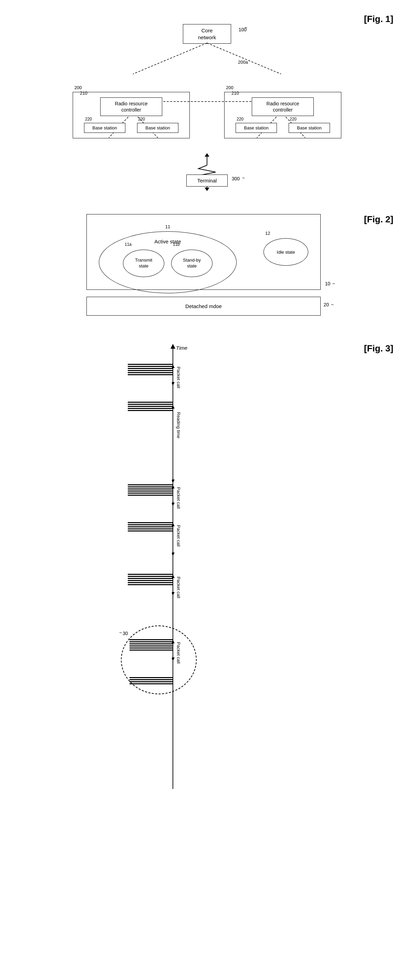  What do you see at coordinates (158, 128) in the screenshot?
I see `bs-left-2-wrapper: 220 Base station` at bounding box center [158, 128].